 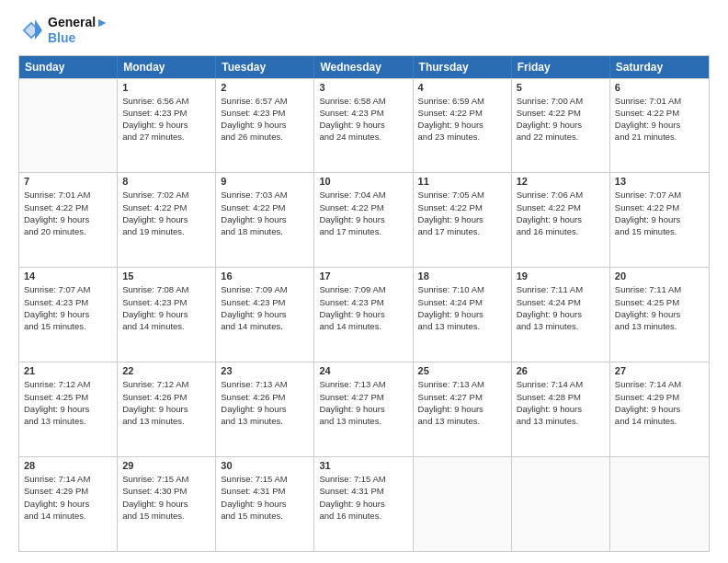 What do you see at coordinates (167, 315) in the screenshot?
I see `cal-cell-2-1: 15Sunrise: 7:08 AMSunset: 4:23 PMDayligh…` at bounding box center [167, 315].